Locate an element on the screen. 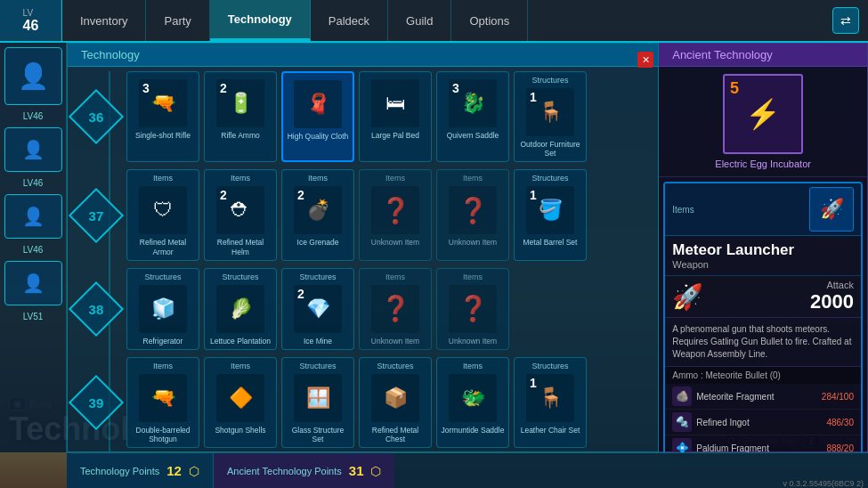  tech-item-high-quality-cloth: 🧣 High Quality Cloth is located at coordinates (318, 117).